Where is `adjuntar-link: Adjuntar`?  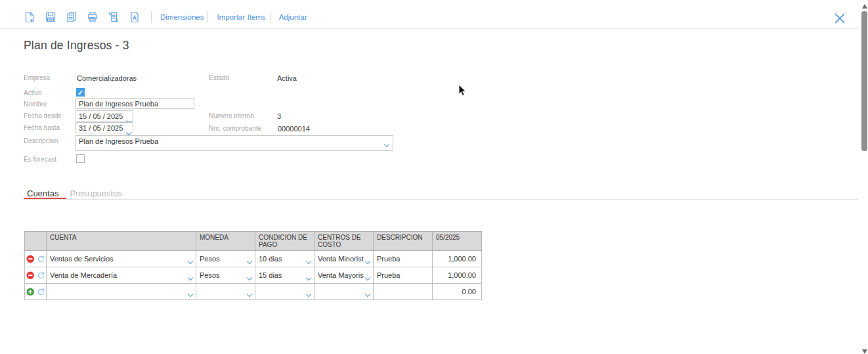 adjuntar-link: Adjuntar is located at coordinates (293, 17).